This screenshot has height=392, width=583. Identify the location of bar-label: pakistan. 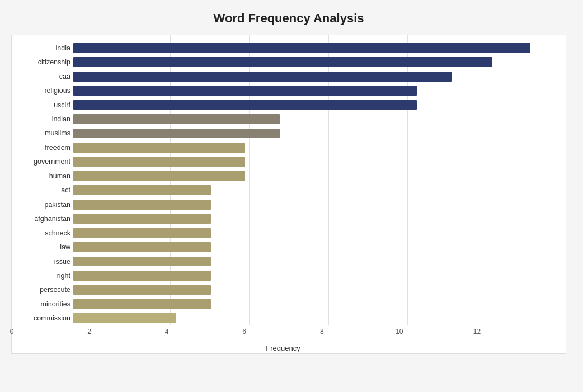
(41, 205).